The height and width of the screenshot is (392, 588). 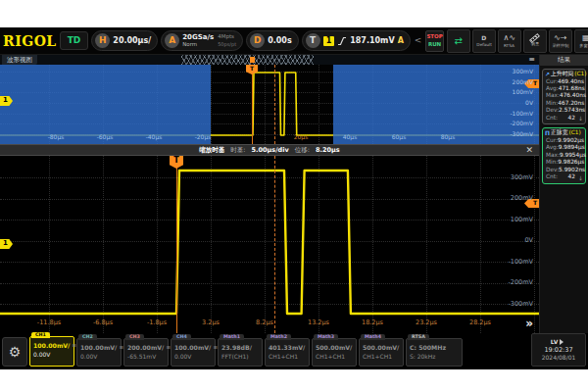 What do you see at coordinates (459, 41) in the screenshot?
I see `auto-setup-button: ⇄` at bounding box center [459, 41].